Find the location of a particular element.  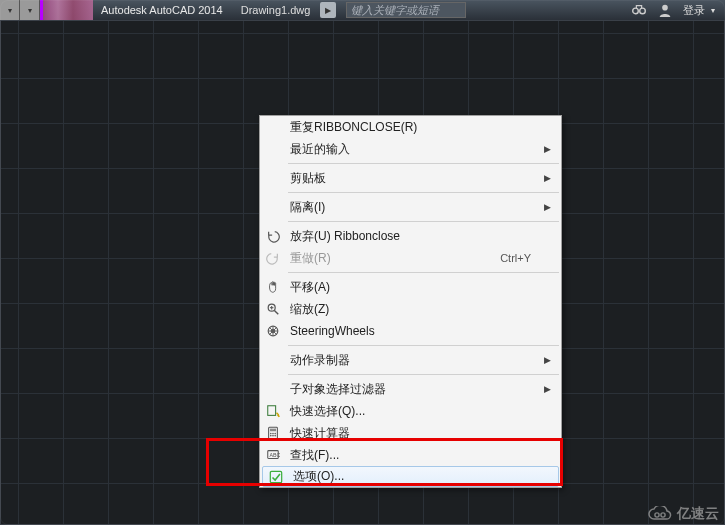

title-bar: ▾ ▾ Autodesk AutoCAD 2014 Drawing1.dwg ▶… is located at coordinates (362, 10).